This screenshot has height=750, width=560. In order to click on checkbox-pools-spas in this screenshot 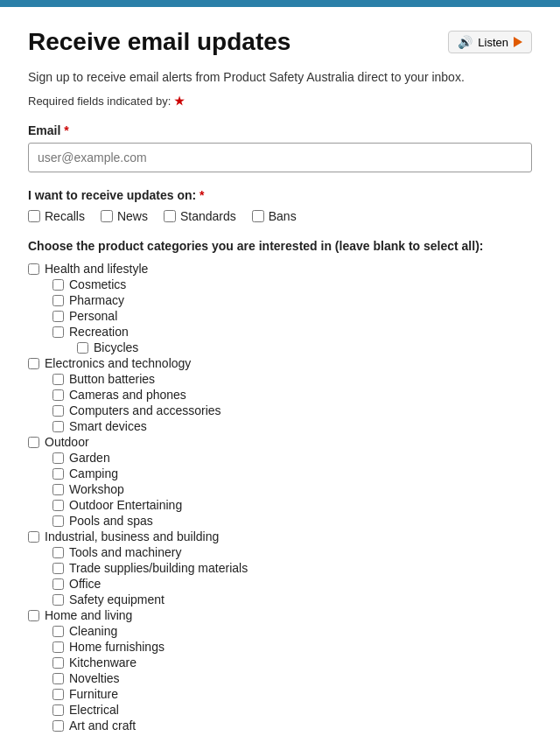, I will do `click(58, 522)`.